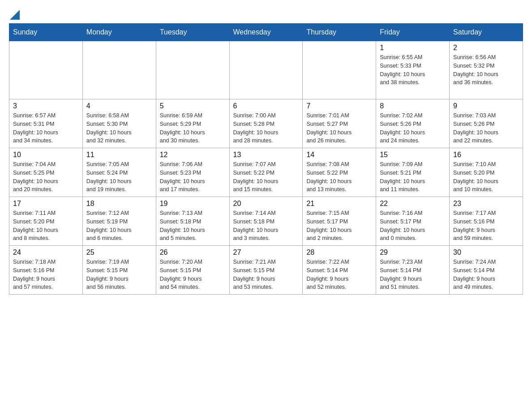 The height and width of the screenshot is (411, 532). What do you see at coordinates (339, 155) in the screenshot?
I see `day-number: 14` at bounding box center [339, 155].